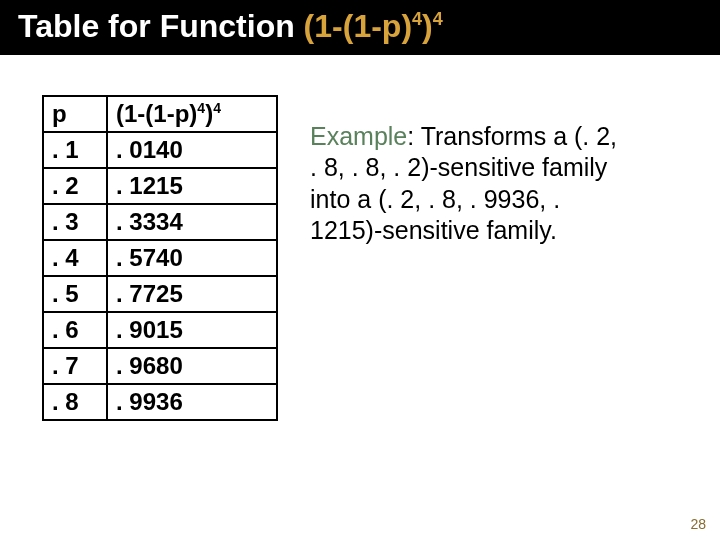 This screenshot has height=540, width=720. I want to click on table-row: . 3 . 3334, so click(160, 222).